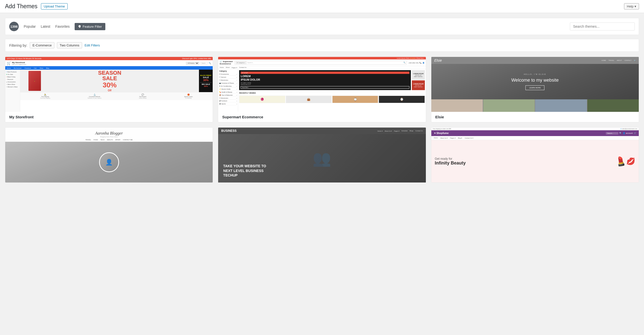 This screenshot has height=335, width=644. What do you see at coordinates (70, 46) in the screenshot?
I see `filter-tag-two-columns: Two Columns` at bounding box center [70, 46].